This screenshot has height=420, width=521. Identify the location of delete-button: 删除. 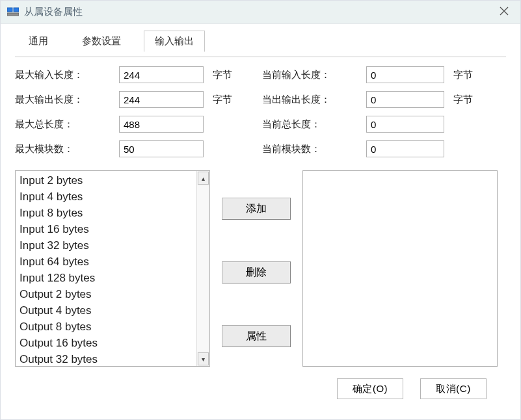
(256, 272).